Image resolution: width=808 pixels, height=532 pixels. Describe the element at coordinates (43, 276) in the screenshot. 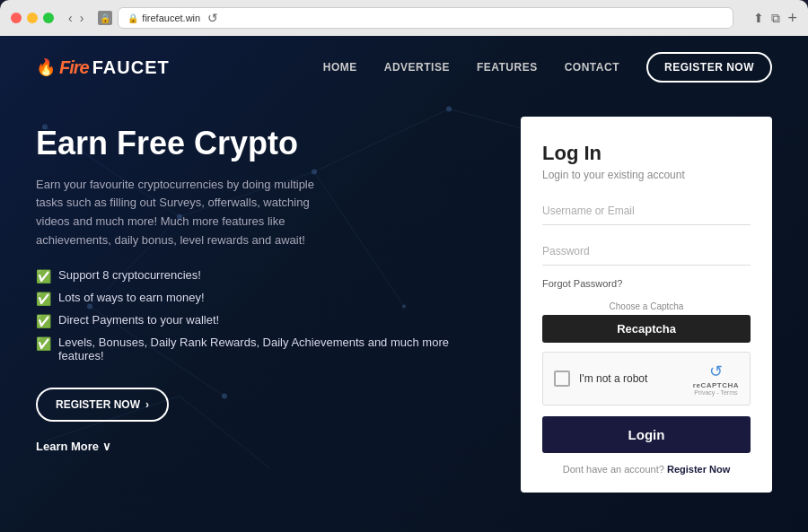

I see `check-icon-1: ✅` at that location.